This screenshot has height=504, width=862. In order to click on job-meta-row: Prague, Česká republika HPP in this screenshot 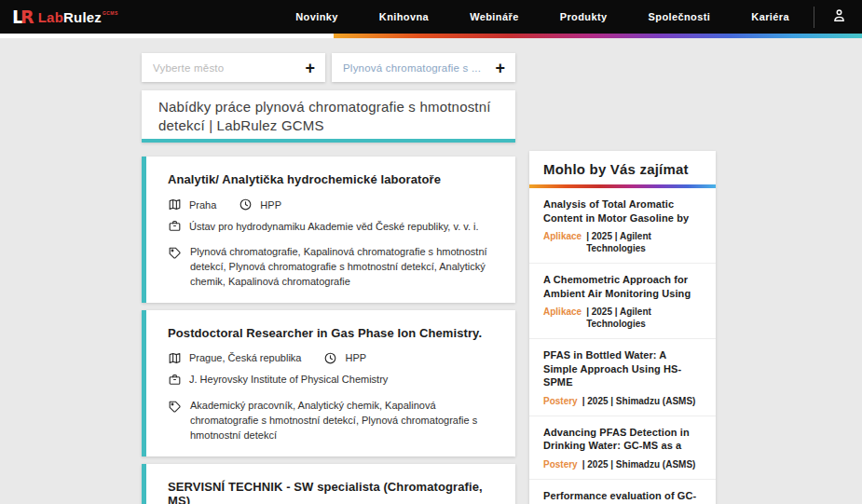, I will do `click(334, 358)`.